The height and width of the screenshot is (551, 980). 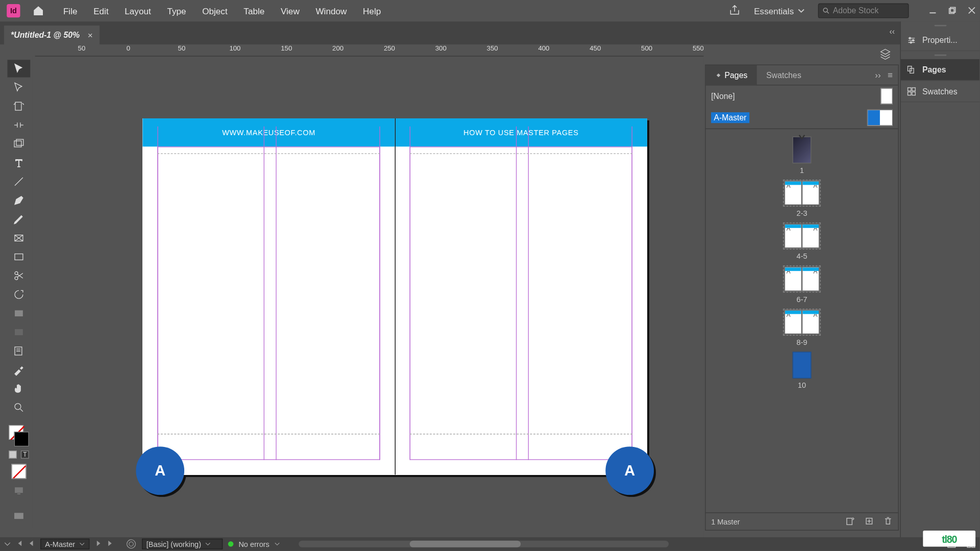 What do you see at coordinates (802, 285) in the screenshot?
I see `page-thumb: 6-7` at bounding box center [802, 285].